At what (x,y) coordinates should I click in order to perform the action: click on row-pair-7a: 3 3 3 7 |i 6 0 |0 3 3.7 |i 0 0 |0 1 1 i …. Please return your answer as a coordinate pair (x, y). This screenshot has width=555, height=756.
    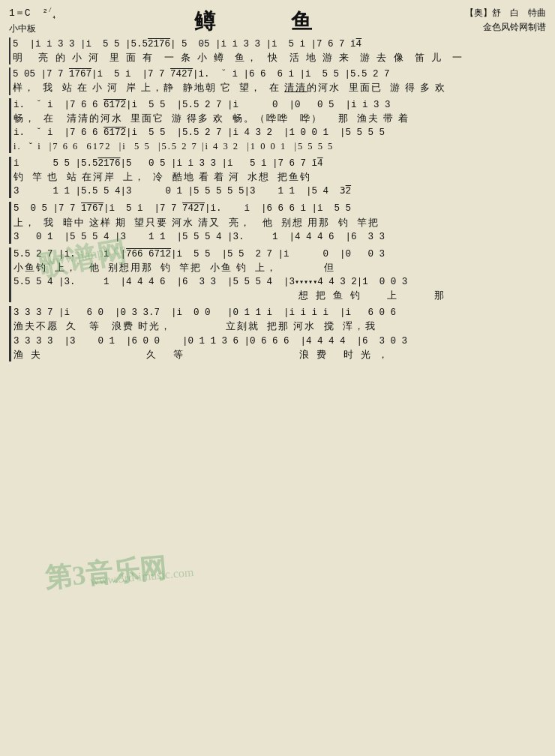
    Looking at the image, I should click on (280, 320).